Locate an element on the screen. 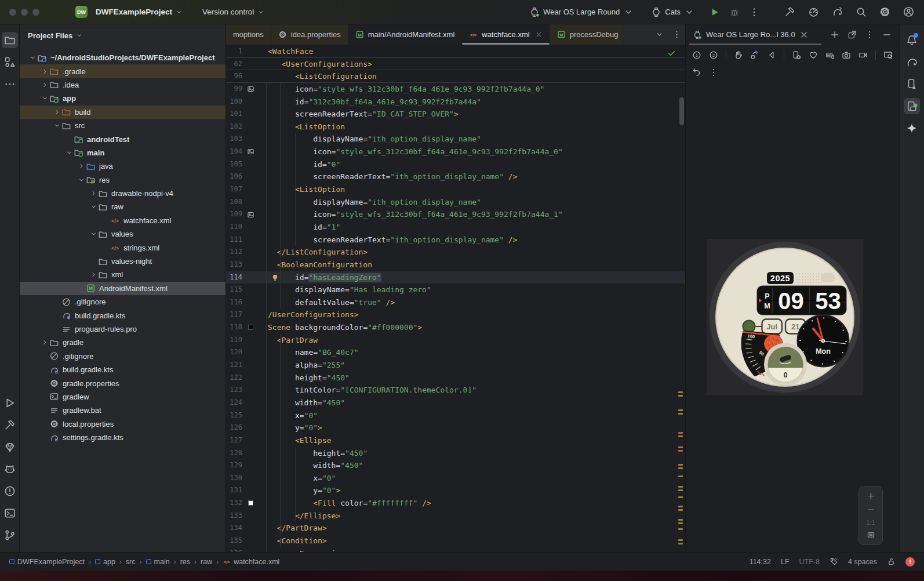 This screenshot has width=924, height=581. tree-item-androidmanifest-xml: MAndroidManifest.xml is located at coordinates (123, 289).